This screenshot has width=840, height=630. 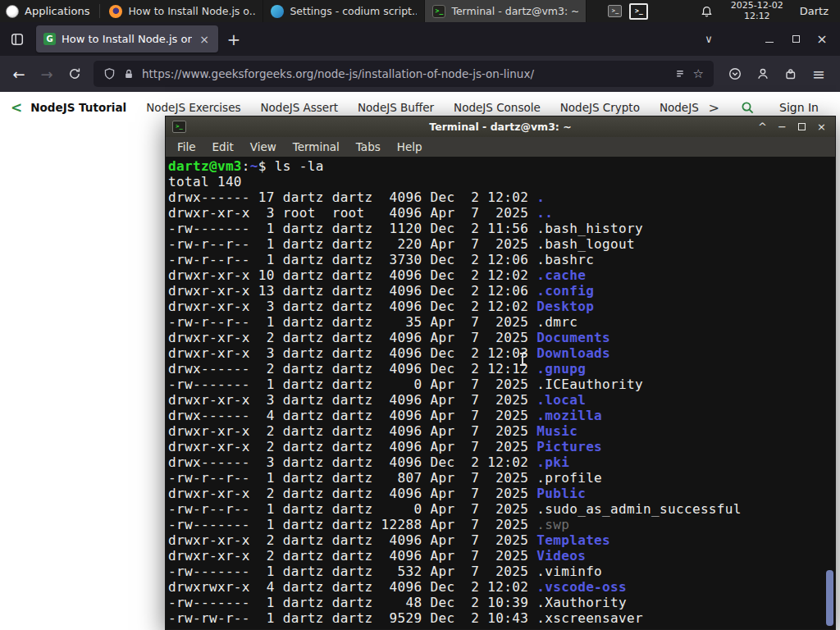 What do you see at coordinates (364, 107) in the screenshot?
I see `subnav-items: NodeJS Tutorial NodeJS Exercises NodeJS …` at bounding box center [364, 107].